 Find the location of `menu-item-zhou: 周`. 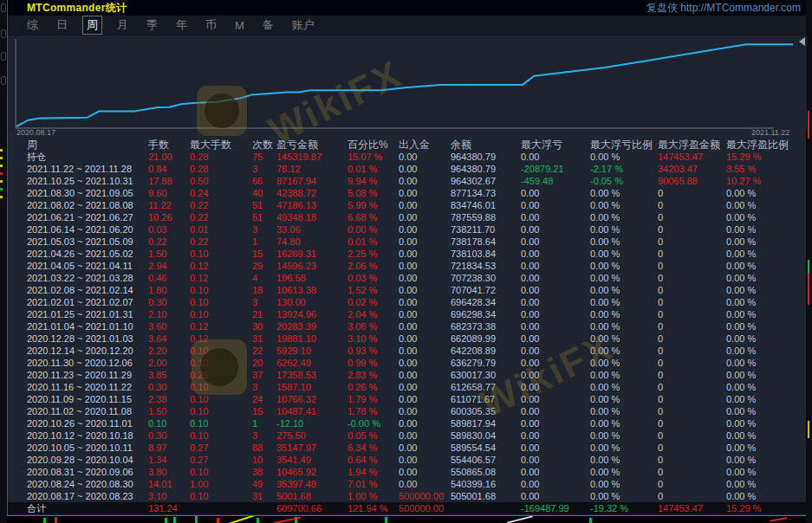

menu-item-zhou: 周 is located at coordinates (92, 25).